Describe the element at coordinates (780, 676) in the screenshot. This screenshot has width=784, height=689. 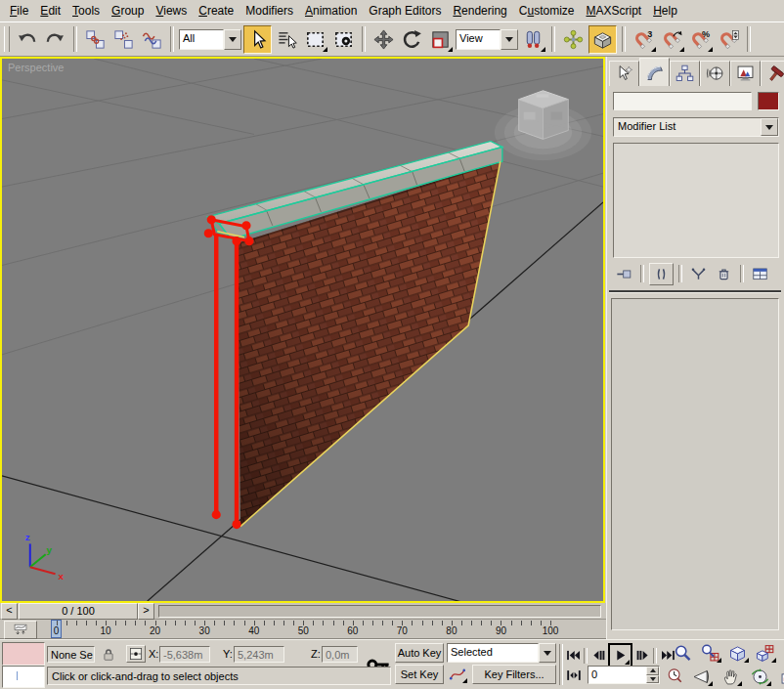
I see `min-max-toggle-button` at that location.